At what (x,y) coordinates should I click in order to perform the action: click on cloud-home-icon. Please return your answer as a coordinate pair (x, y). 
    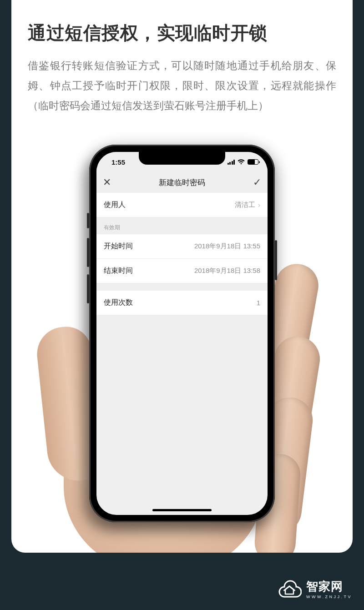
    Looking at the image, I should click on (289, 589).